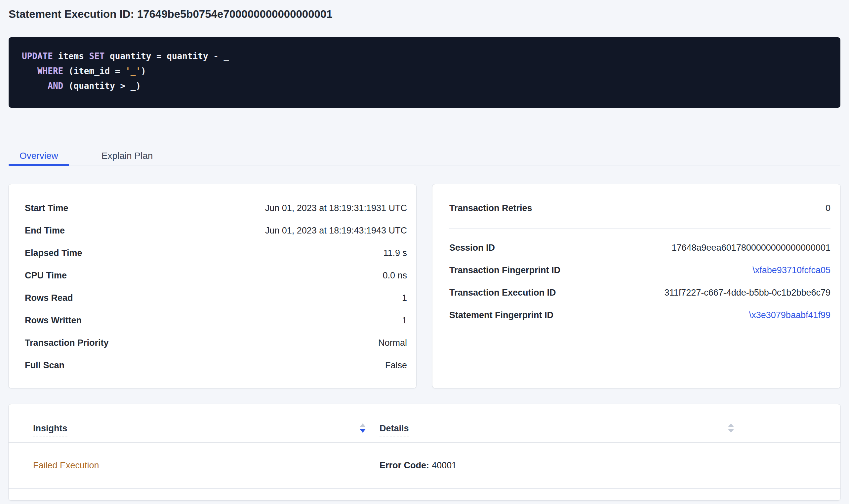 This screenshot has width=849, height=504. I want to click on stat-label: Rows Read, so click(49, 298).